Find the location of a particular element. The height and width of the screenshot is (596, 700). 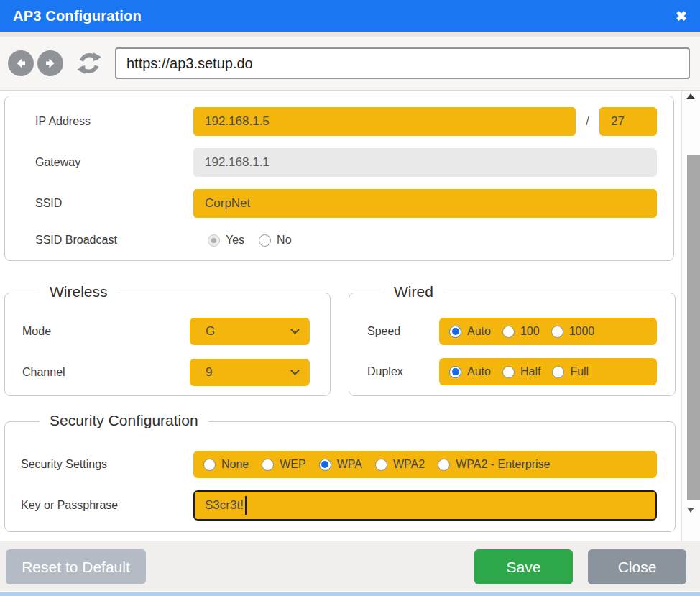

ssid-input: CorpNet is located at coordinates (425, 203).